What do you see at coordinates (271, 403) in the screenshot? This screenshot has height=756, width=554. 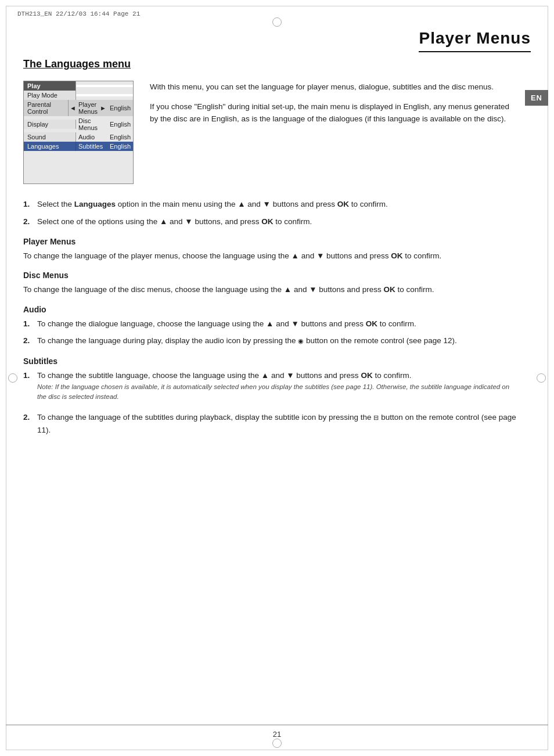 I see `subtitles-steps: 1. To change the subtitle language, choo…` at bounding box center [271, 403].